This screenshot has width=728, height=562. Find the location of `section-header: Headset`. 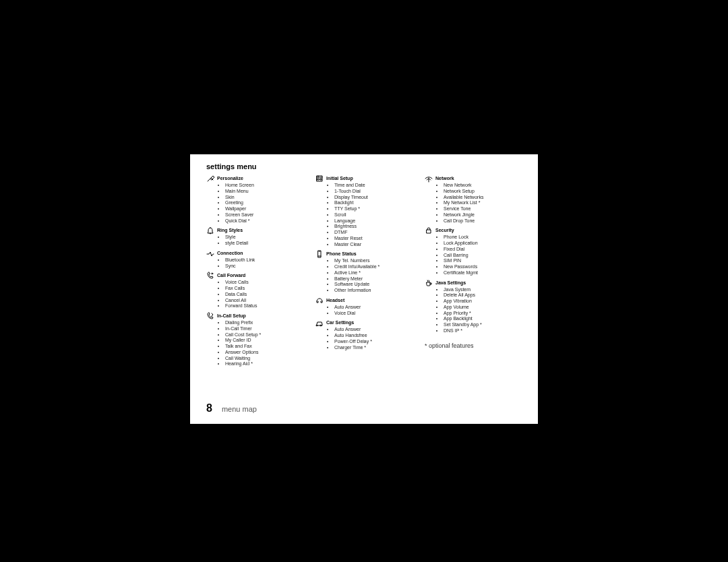

section-header: Headset is located at coordinates (364, 301).